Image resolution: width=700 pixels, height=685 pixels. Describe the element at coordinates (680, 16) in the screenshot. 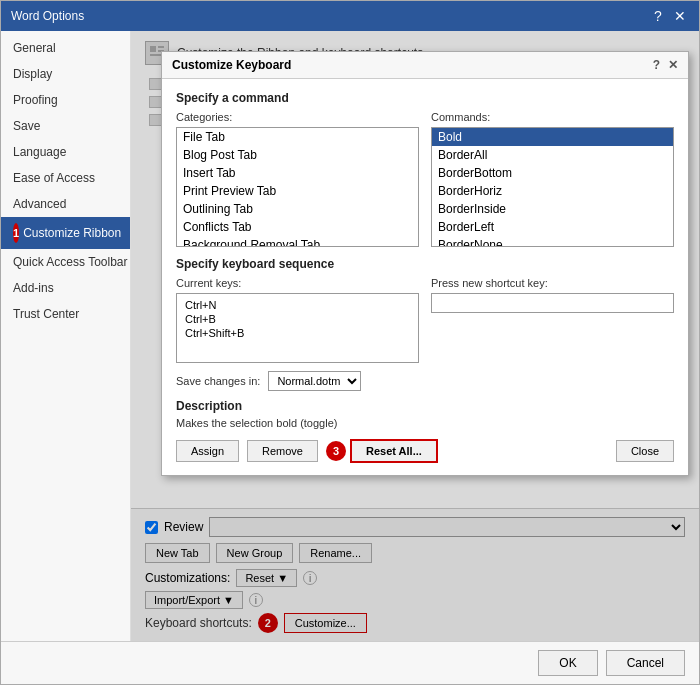

I see `close-button: ✕` at that location.